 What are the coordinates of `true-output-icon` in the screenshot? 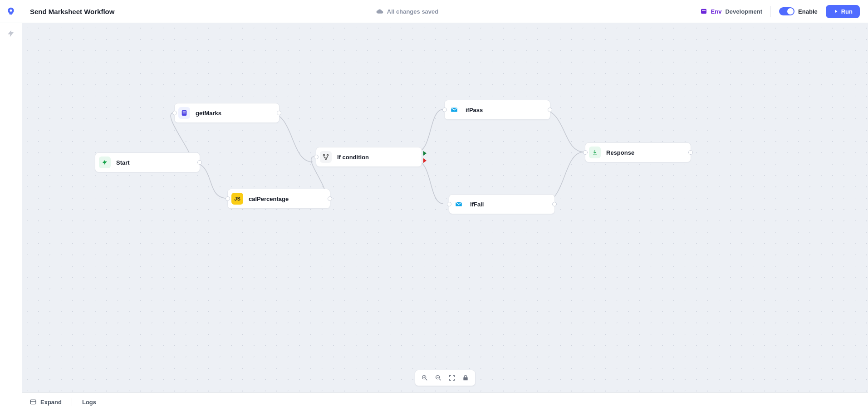 It's located at (425, 153).